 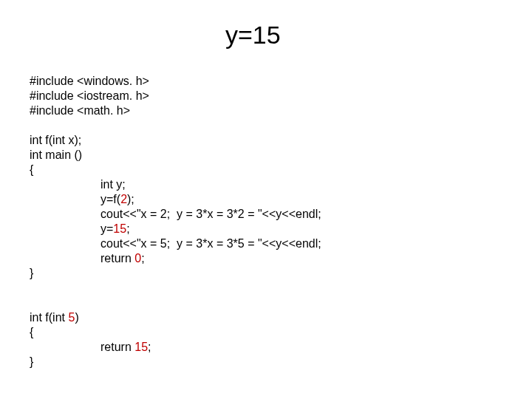 What do you see at coordinates (137, 259) in the screenshot?
I see `stmt-return0-val: 0` at bounding box center [137, 259].